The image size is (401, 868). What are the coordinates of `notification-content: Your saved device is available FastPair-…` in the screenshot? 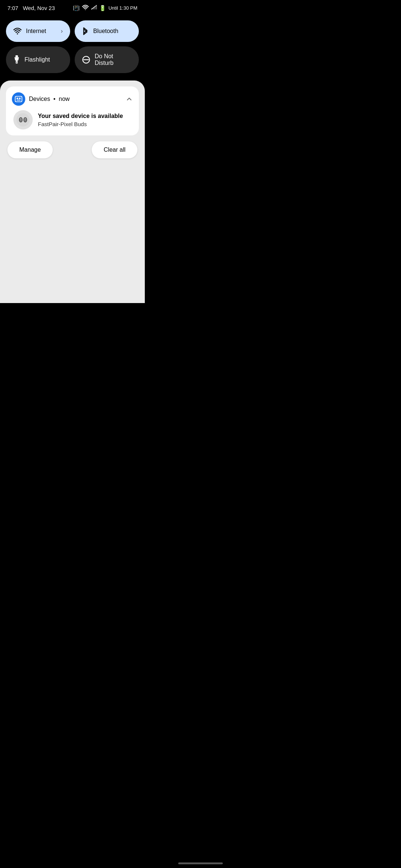 It's located at (72, 120).